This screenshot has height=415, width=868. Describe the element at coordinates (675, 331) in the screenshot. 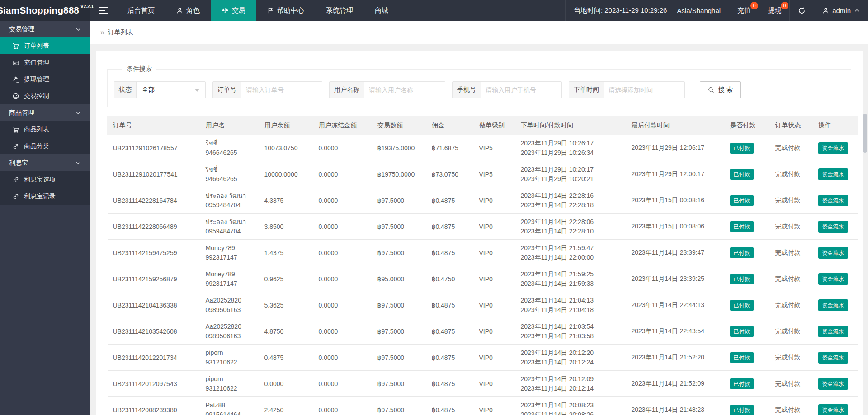

I see `last-pay-cell: 2023年11月14日 22:43:54` at that location.